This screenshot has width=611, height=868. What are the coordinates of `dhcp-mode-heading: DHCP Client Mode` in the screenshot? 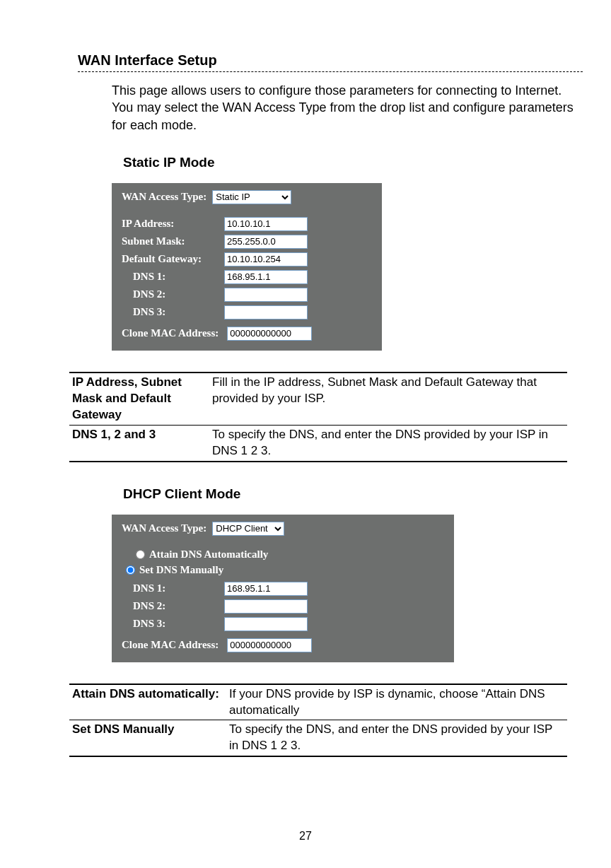 It's located at (353, 494).